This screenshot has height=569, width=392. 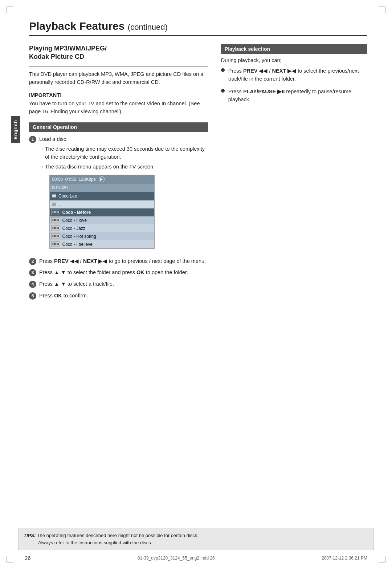 What do you see at coordinates (90, 261) in the screenshot?
I see `step-2-next: NEXT` at bounding box center [90, 261].